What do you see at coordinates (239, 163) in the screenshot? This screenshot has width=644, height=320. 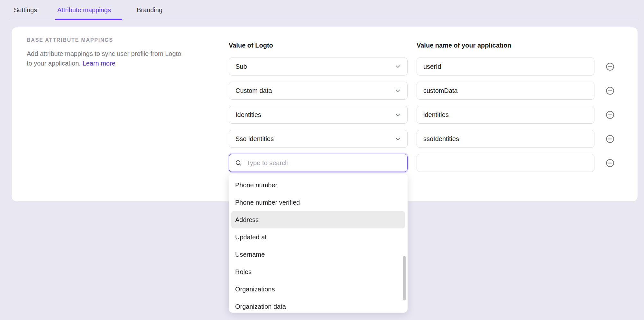 I see `search-icon` at bounding box center [239, 163].